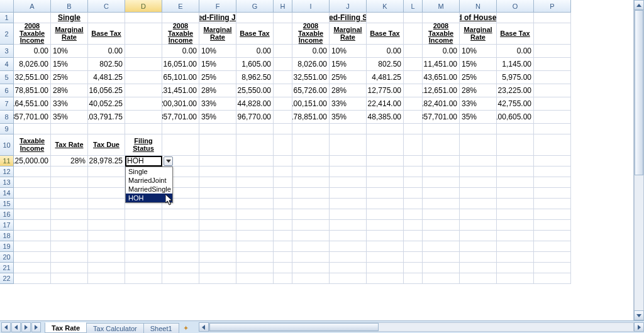  What do you see at coordinates (33, 161) in the screenshot?
I see `calc-cell-taxable_income: 125,000.00` at bounding box center [33, 161].